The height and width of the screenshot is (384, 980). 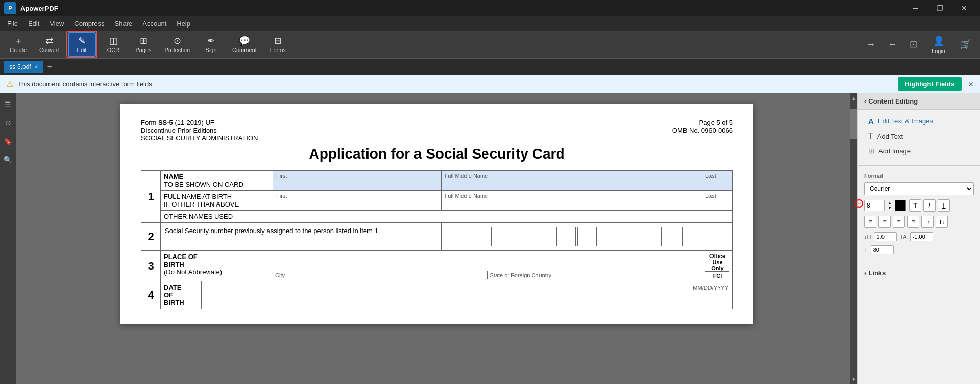 What do you see at coordinates (437, 131) in the screenshot?
I see `form-header: Form SS-5 (11-2019) UF Discontinue Prior…` at bounding box center [437, 131].